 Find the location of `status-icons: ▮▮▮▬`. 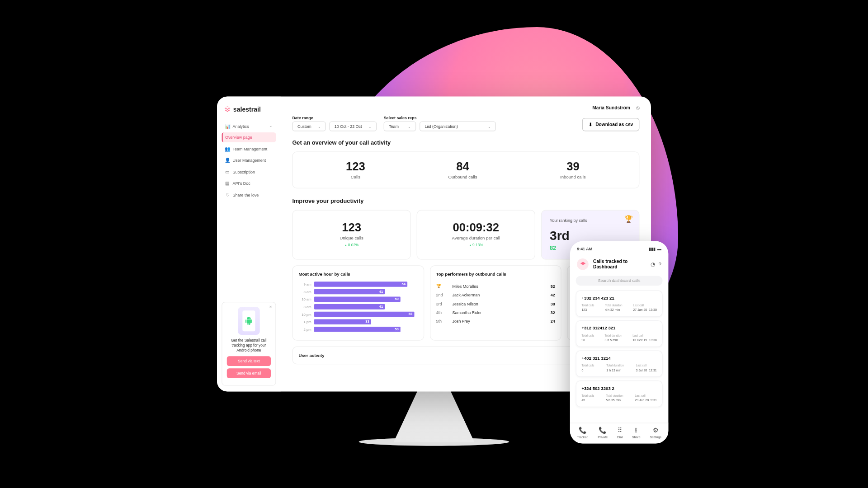

status-icons: ▮▮▮▬ is located at coordinates (655, 249).